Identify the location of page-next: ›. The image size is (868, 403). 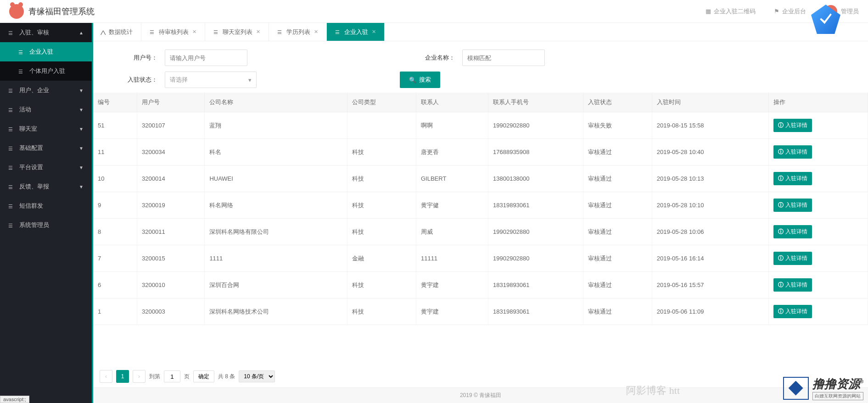
(139, 376).